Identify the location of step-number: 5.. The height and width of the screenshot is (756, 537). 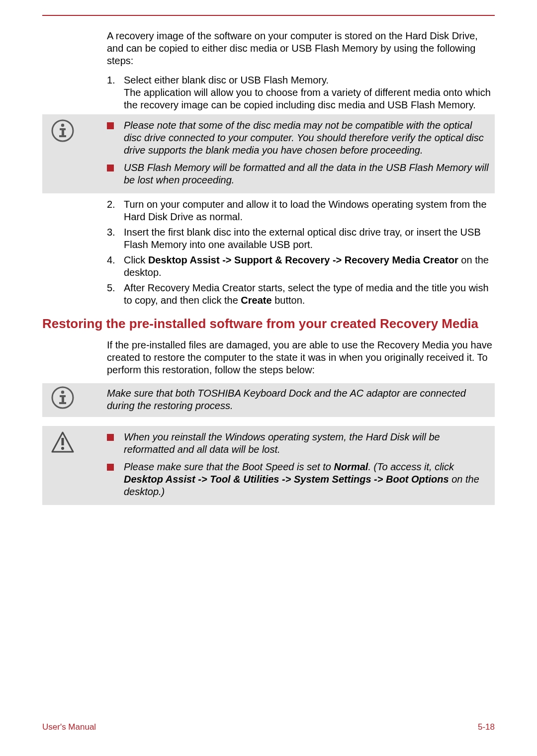
(115, 294).